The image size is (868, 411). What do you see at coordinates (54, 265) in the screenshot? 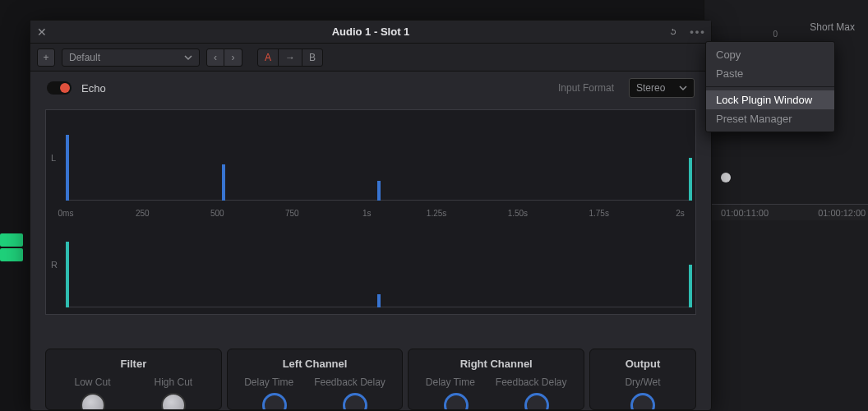
I see `lane-label-r: R` at bounding box center [54, 265].